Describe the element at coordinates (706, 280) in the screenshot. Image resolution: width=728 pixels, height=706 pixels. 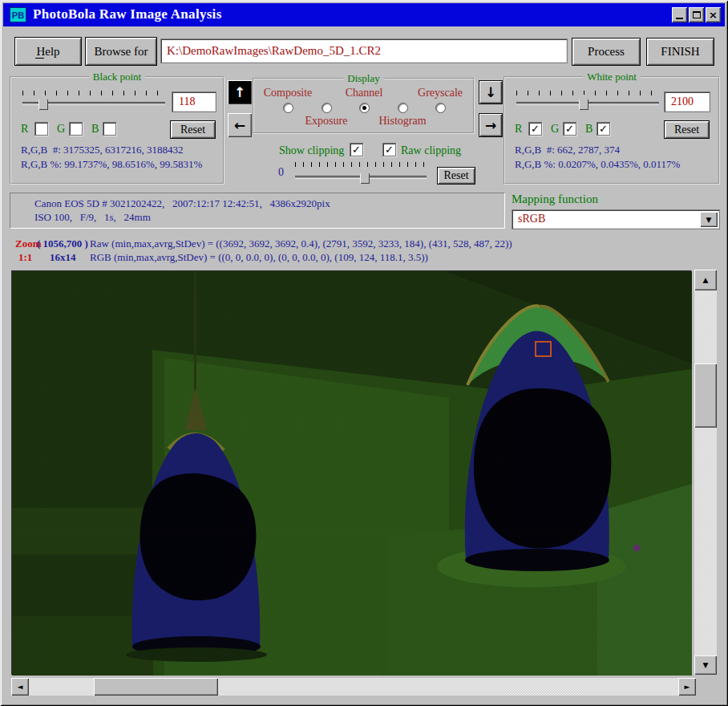
I see `scroll-up-button: ▲` at that location.